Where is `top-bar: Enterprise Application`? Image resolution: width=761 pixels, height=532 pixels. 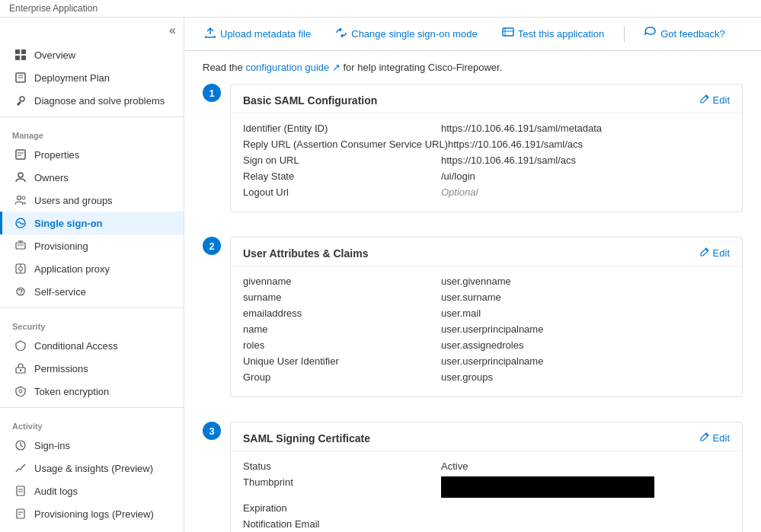
top-bar: Enterprise Application is located at coordinates (381, 9).